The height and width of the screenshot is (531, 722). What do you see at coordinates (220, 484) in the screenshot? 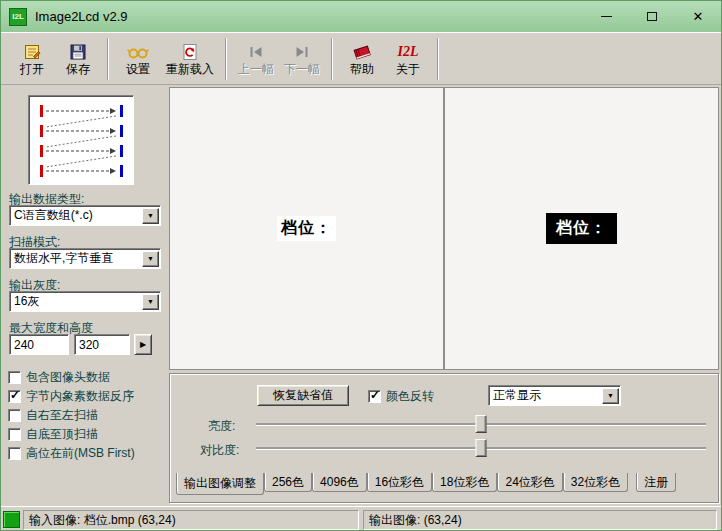
I see `tab-output-adjust: 输出图像调整` at bounding box center [220, 484].